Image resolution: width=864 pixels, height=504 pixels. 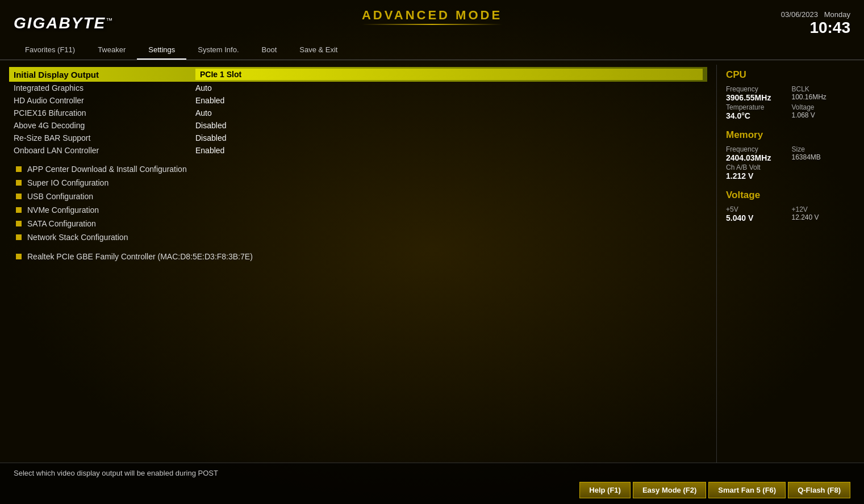 What do you see at coordinates (211, 138) in the screenshot?
I see `setting-value-resize-bar: Disabled` at bounding box center [211, 138].